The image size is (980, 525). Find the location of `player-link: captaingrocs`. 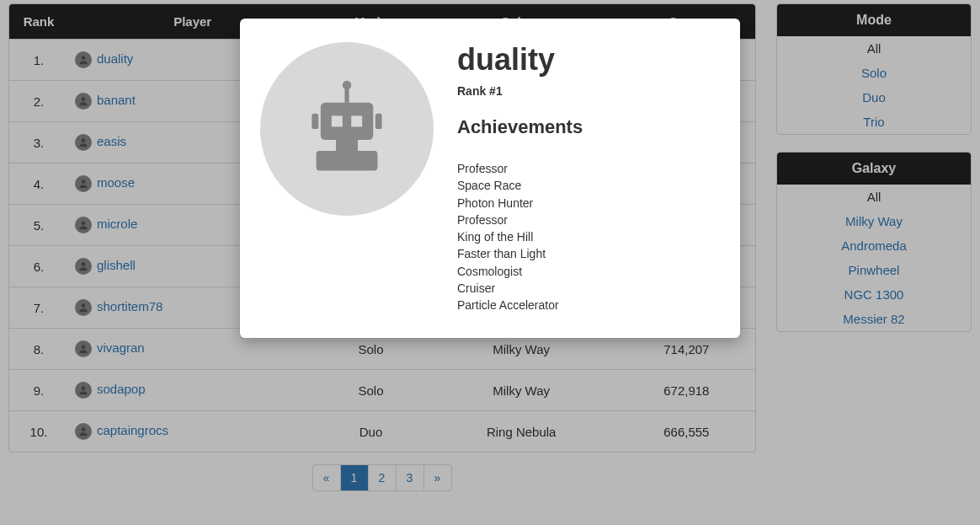

player-link: captaingrocs is located at coordinates (133, 430).